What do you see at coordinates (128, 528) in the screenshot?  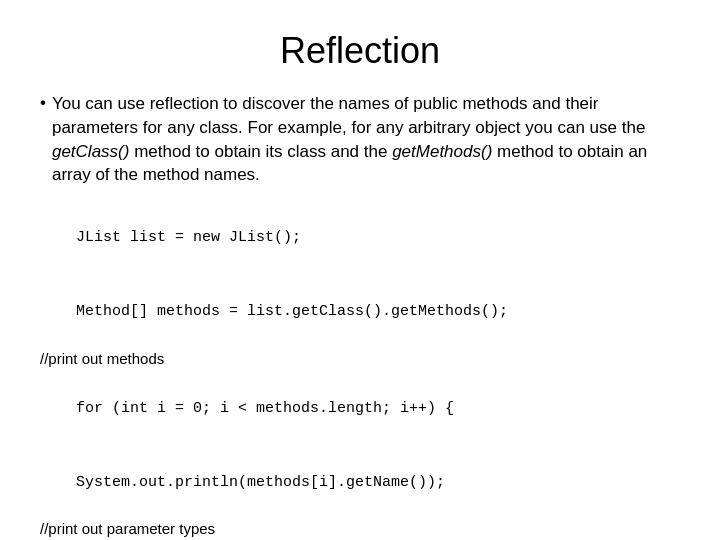 I see `comment2: //print out parameter types` at bounding box center [128, 528].